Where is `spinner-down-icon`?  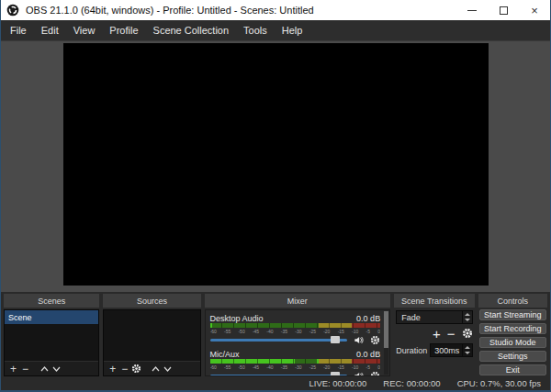
spinner-down-icon is located at coordinates (467, 319).